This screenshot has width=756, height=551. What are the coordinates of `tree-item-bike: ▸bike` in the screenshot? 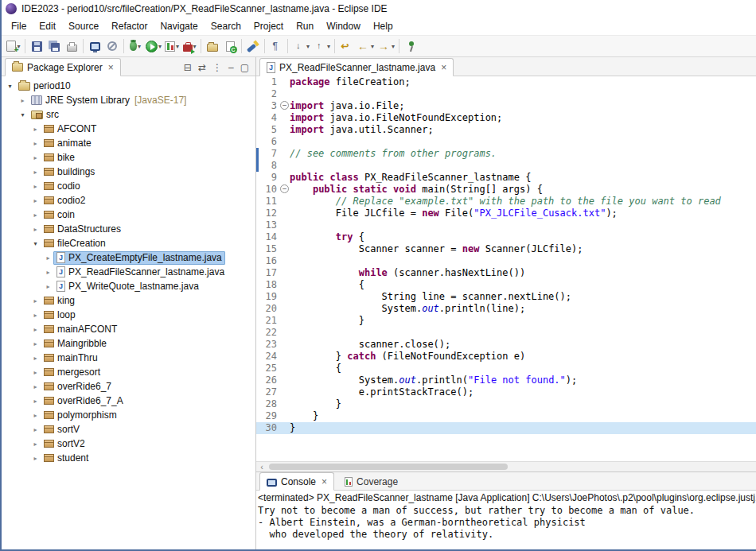 It's located at (129, 157).